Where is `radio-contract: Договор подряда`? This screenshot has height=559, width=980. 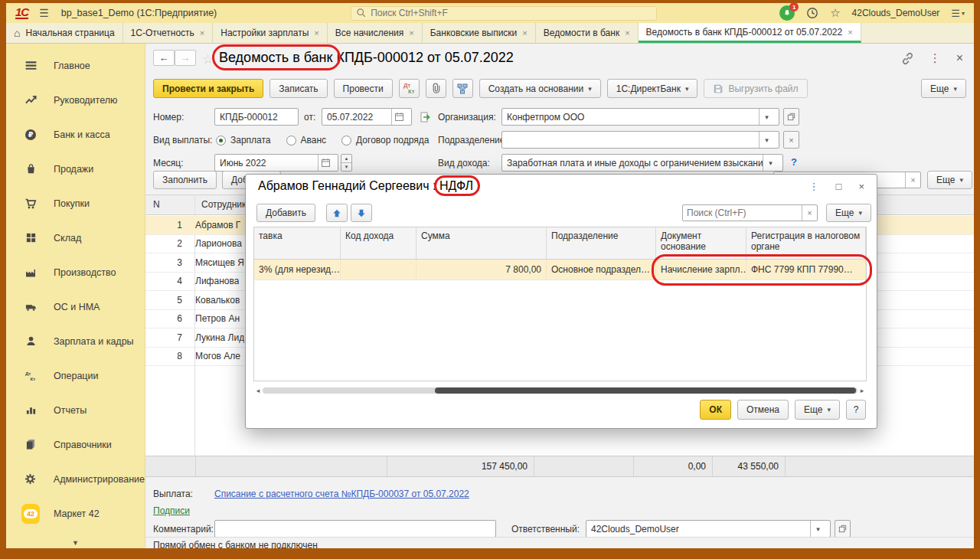 radio-contract: Договор подряда is located at coordinates (385, 140).